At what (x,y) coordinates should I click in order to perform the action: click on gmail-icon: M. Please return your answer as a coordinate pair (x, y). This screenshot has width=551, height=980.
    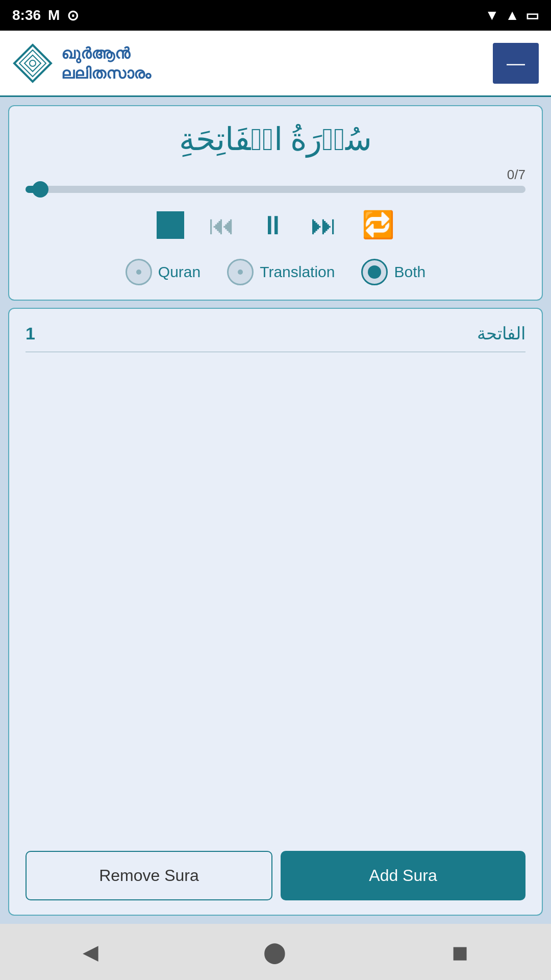
    Looking at the image, I should click on (54, 15).